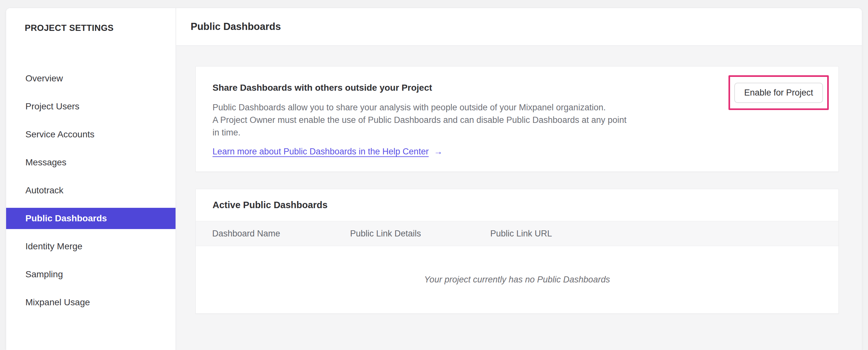 Image resolution: width=868 pixels, height=350 pixels. Describe the element at coordinates (236, 27) in the screenshot. I see `page-title: Public Dashboards` at that location.